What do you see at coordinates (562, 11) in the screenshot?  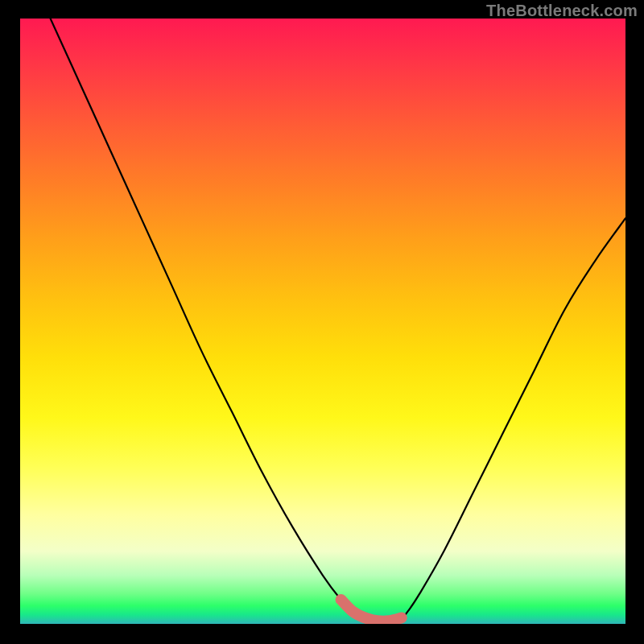 I see `attribution-label: TheBottleneck.com` at bounding box center [562, 11].